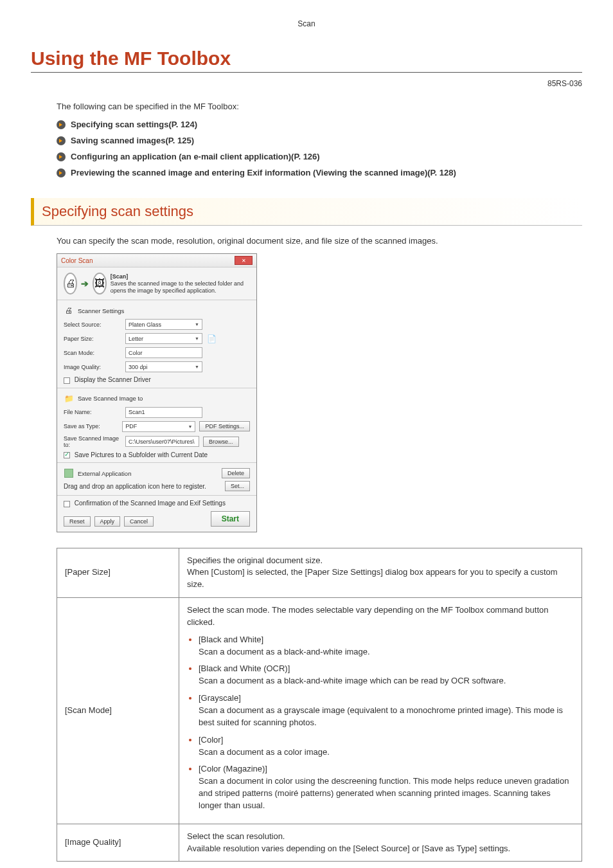  I want to click on apply-button: Apply, so click(108, 521).